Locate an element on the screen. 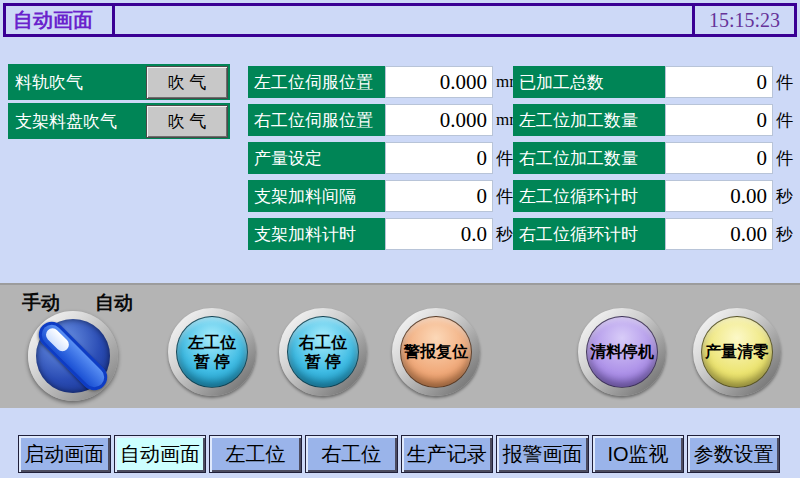  nav-alarm-screen-button: 报警画面 is located at coordinates (542, 454).